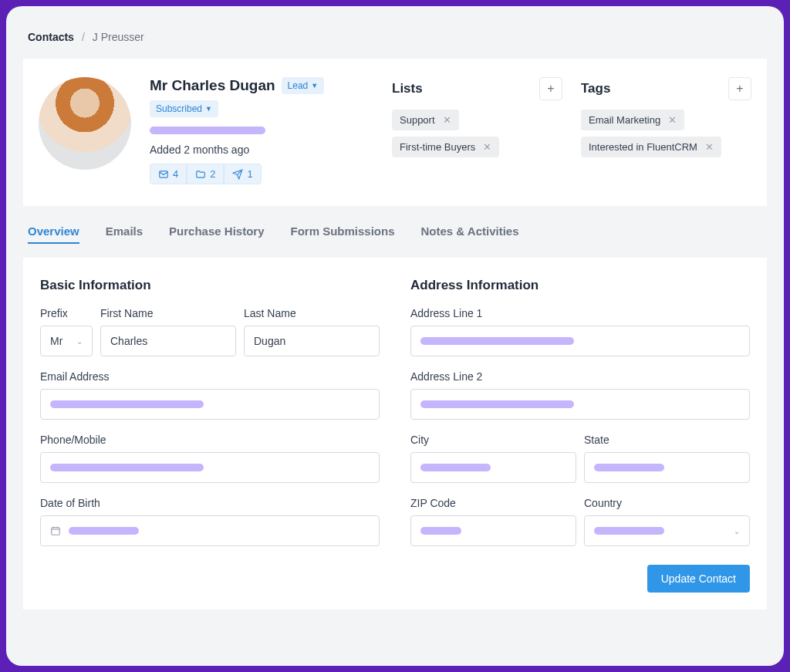 This screenshot has height=672, width=790. What do you see at coordinates (168, 341) in the screenshot?
I see `first-name-input: Charles` at bounding box center [168, 341].